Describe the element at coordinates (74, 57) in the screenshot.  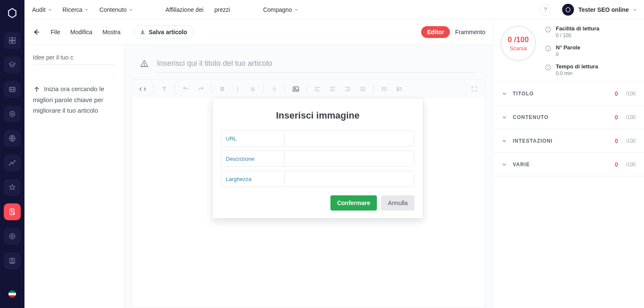
I see `ideas-tab: Idee per il tuo c` at that location.